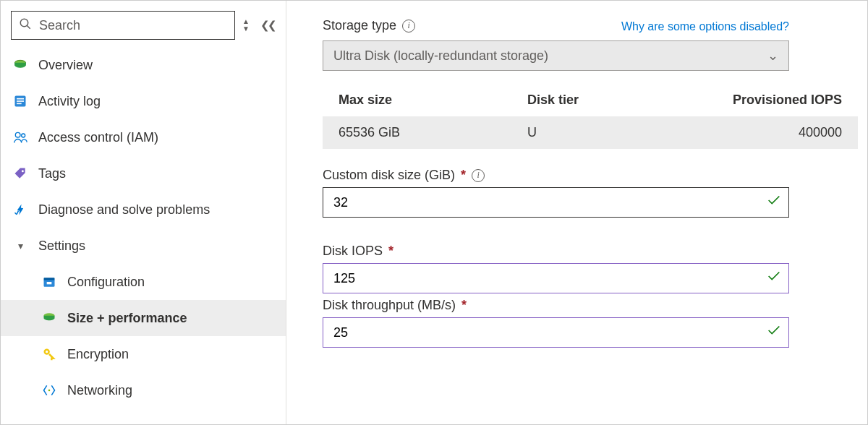 The image size is (868, 425). What do you see at coordinates (49, 354) in the screenshot?
I see `encryption-icon` at bounding box center [49, 354].